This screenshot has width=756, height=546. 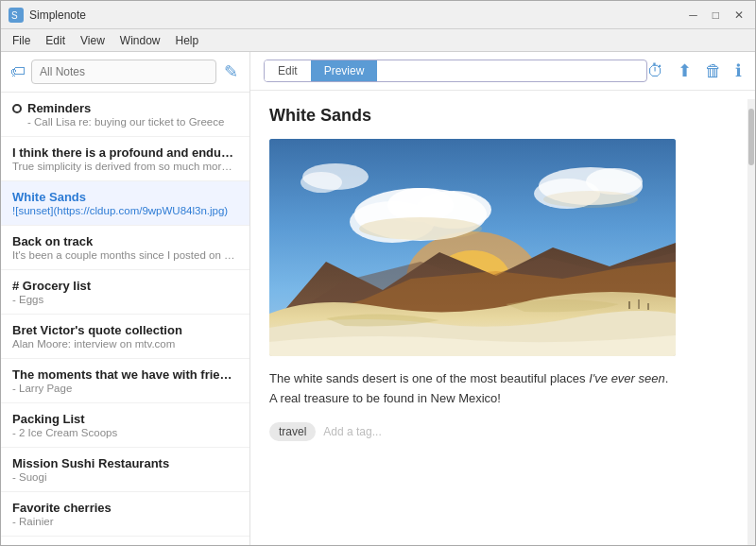 What do you see at coordinates (695, 71) in the screenshot?
I see `toolbar-right: ⏱ ⬆ 🗑 ℹ` at bounding box center [695, 71].